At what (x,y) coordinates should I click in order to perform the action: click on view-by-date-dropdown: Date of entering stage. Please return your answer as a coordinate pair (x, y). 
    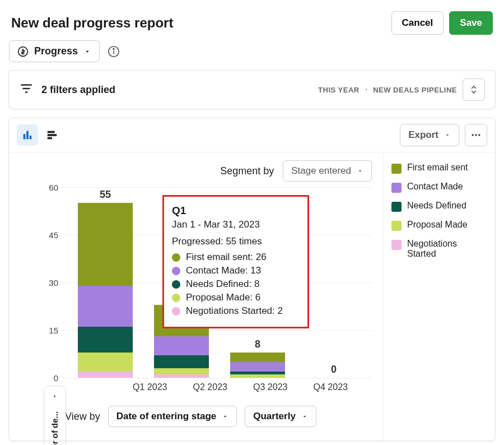
    Looking at the image, I should click on (172, 416).